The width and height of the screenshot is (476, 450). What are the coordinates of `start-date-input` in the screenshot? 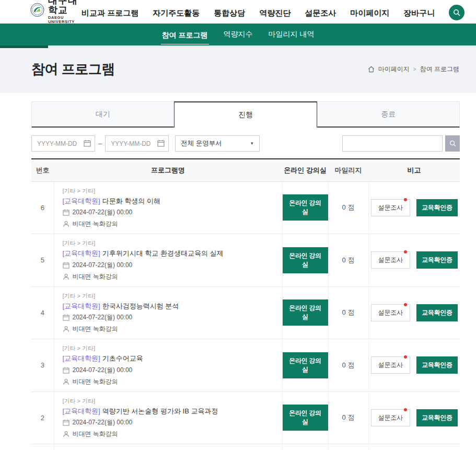 It's located at (63, 143).